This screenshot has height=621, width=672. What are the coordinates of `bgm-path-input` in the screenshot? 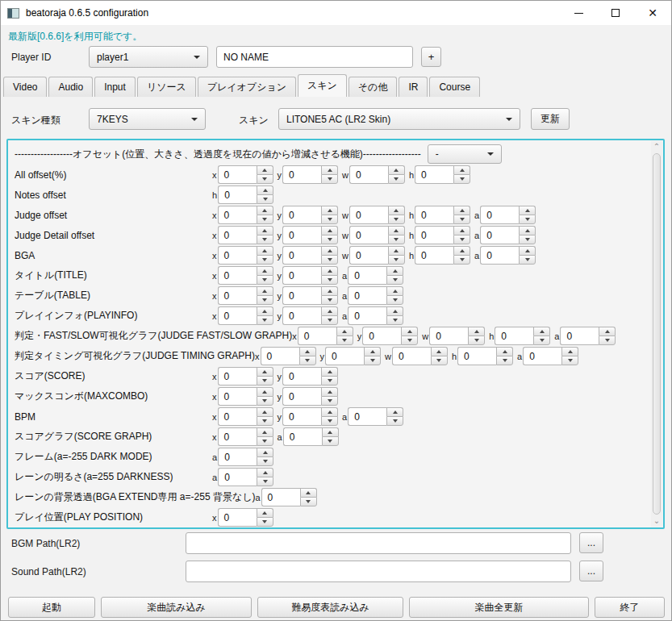 It's located at (378, 544).